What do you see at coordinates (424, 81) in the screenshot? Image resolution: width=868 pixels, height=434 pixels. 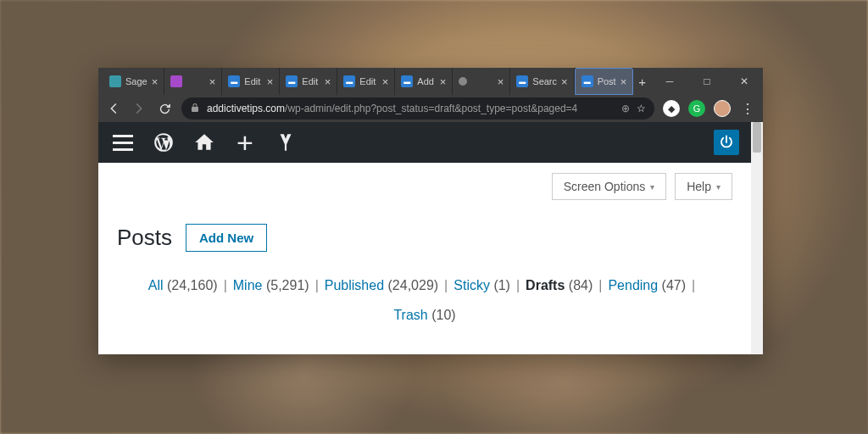 I see `browser-tab: ▬Add×` at bounding box center [424, 81].